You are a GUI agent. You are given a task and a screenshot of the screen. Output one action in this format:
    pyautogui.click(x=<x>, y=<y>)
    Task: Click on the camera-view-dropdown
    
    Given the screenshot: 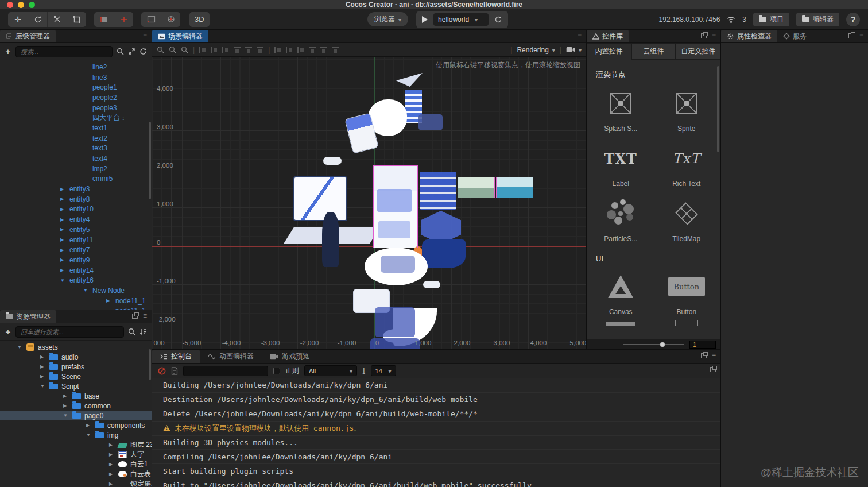 What is the action you would take?
    pyautogui.click(x=574, y=50)
    